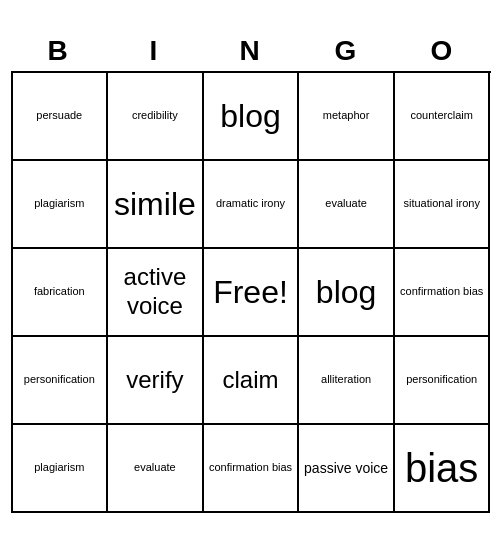  What do you see at coordinates (59, 468) in the screenshot?
I see `cell-text-20: plagiarism` at bounding box center [59, 468].